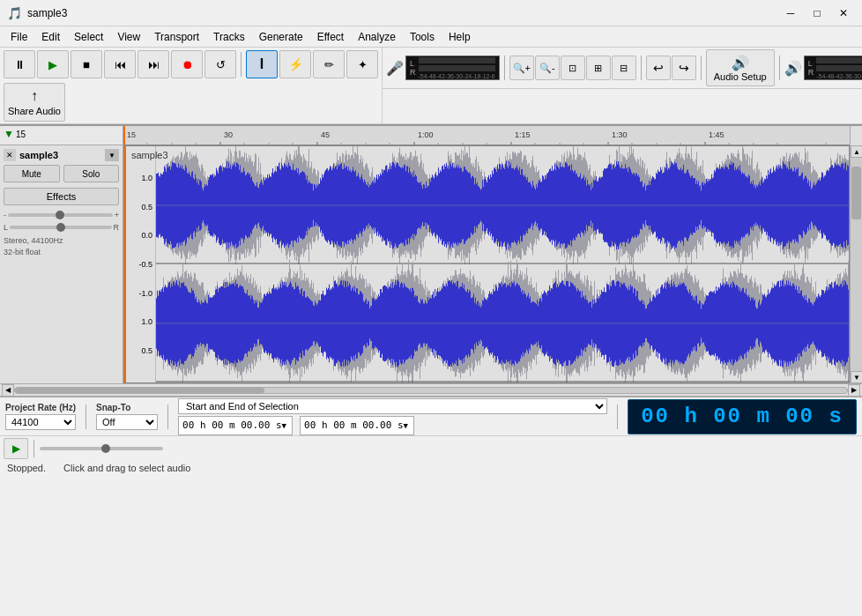 The width and height of the screenshot is (862, 616). Describe the element at coordinates (101, 449) in the screenshot. I see `playback-volume-slider` at that location.